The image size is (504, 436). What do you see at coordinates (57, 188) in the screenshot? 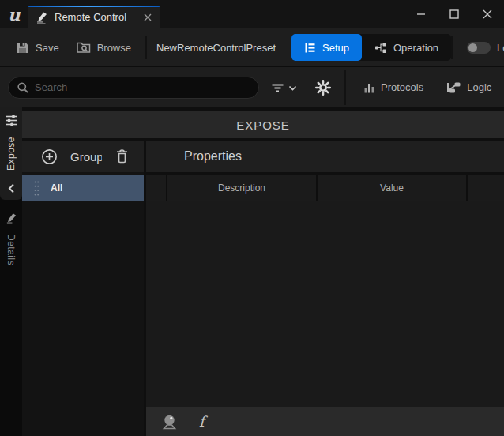
I see `group-row-label: All` at bounding box center [57, 188].